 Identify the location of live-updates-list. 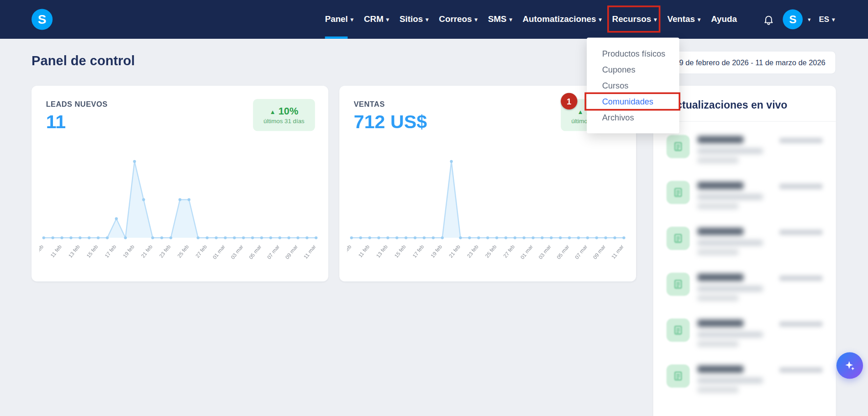
(745, 264).